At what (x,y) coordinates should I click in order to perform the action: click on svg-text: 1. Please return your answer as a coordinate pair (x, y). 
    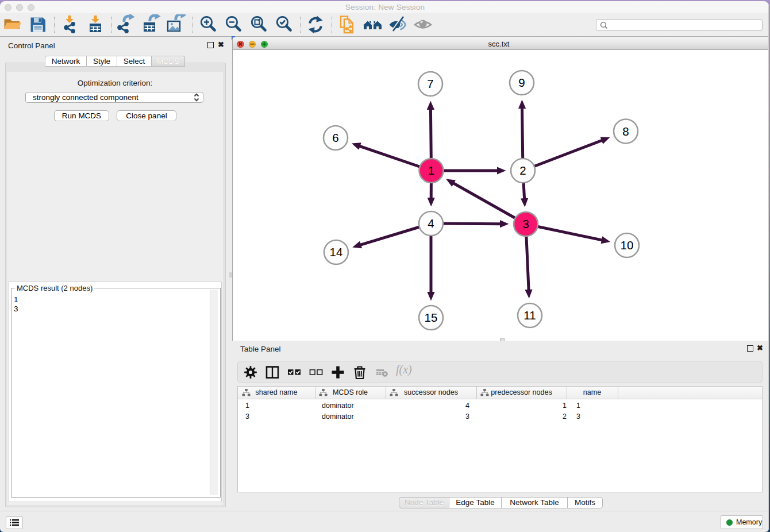
    Looking at the image, I should click on (431, 170).